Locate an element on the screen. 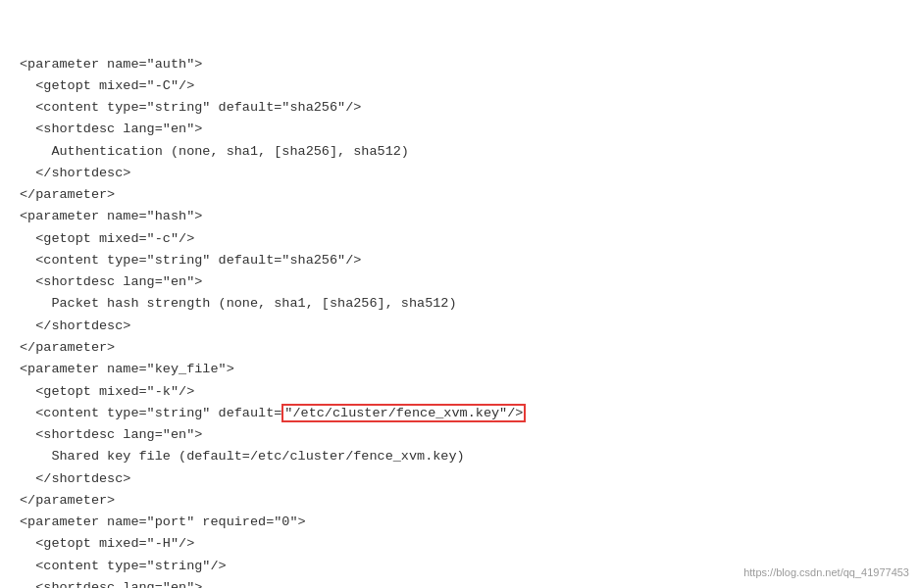 Image resolution: width=919 pixels, height=588 pixels. code-line: <getopt mixed="-k"/> is located at coordinates (459, 392).